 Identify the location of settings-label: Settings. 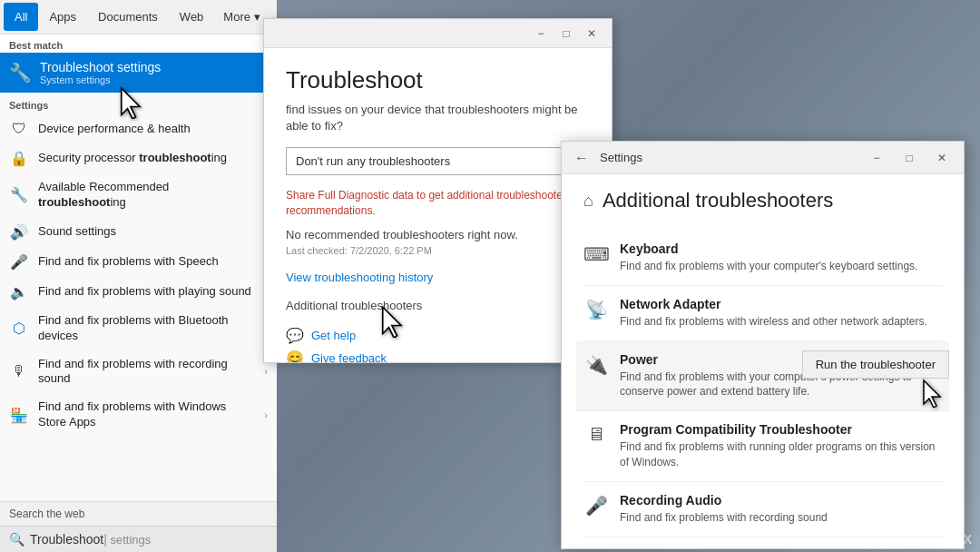
(138, 104).